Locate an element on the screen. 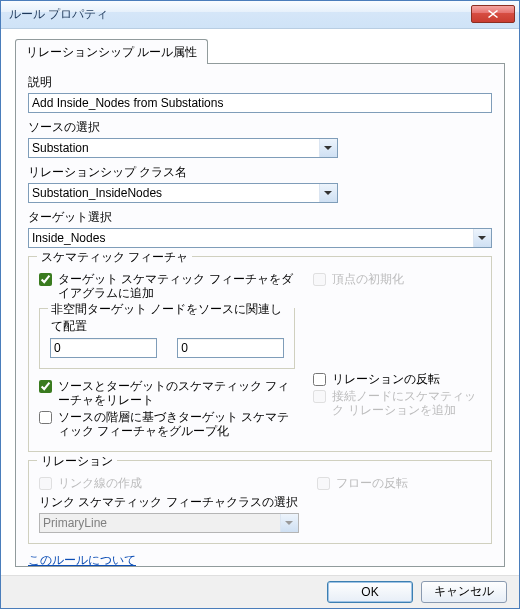  chk-add-conn-schema is located at coordinates (320, 396).